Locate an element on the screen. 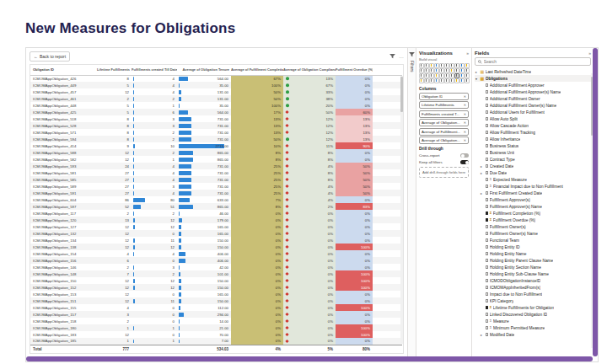 This screenshot has height=364, width=607. field-item: Holding Entity Sub-Clause Name is located at coordinates (533, 274).